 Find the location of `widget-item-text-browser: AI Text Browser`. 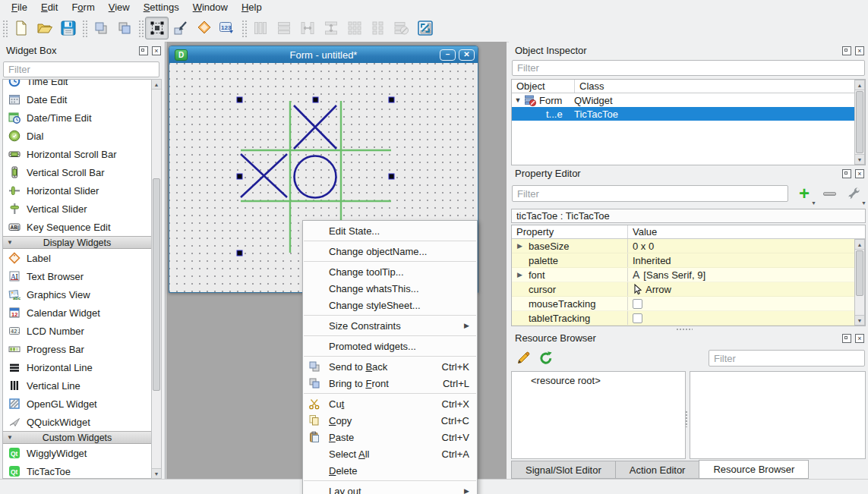

widget-item-text-browser: AI Text Browser is located at coordinates (77, 276).